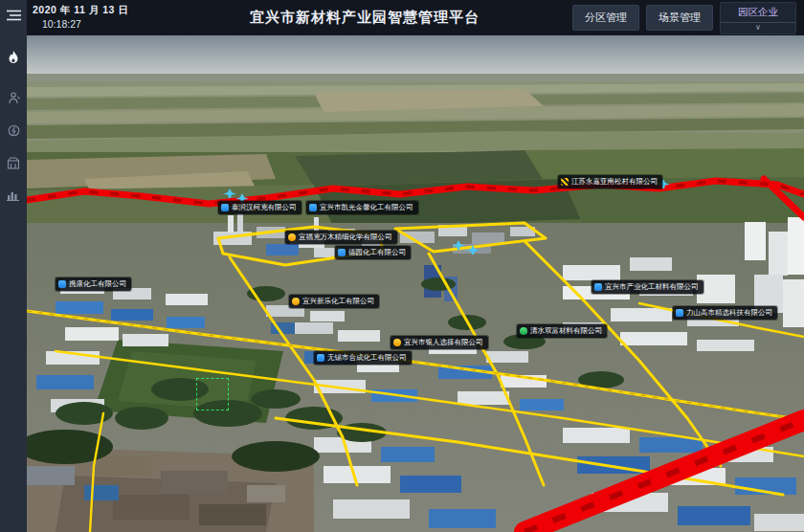 The height and width of the screenshot is (532, 804). I want to click on company-label: 宜兴市产业化工材料有限公司, so click(647, 287).